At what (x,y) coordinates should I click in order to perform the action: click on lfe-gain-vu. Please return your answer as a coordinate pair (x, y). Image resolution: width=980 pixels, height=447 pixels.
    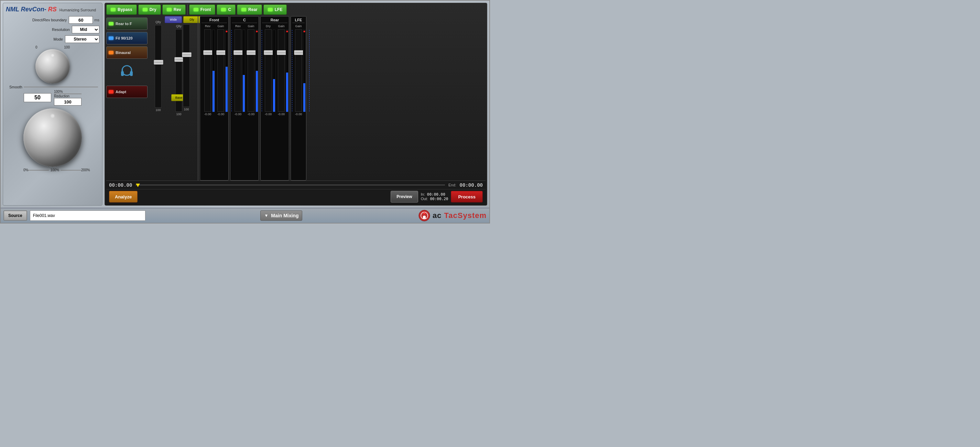
    Looking at the image, I should click on (304, 97).